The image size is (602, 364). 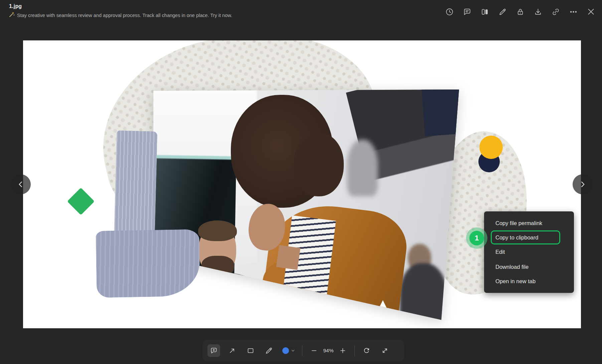 What do you see at coordinates (538, 12) in the screenshot?
I see `download-icon` at bounding box center [538, 12].